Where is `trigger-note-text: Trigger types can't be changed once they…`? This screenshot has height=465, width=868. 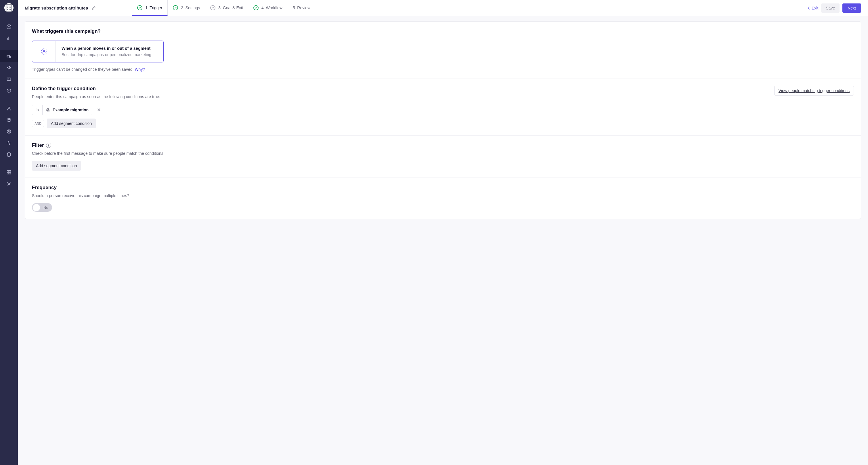 trigger-note-text: Trigger types can't be changed once they… is located at coordinates (83, 69).